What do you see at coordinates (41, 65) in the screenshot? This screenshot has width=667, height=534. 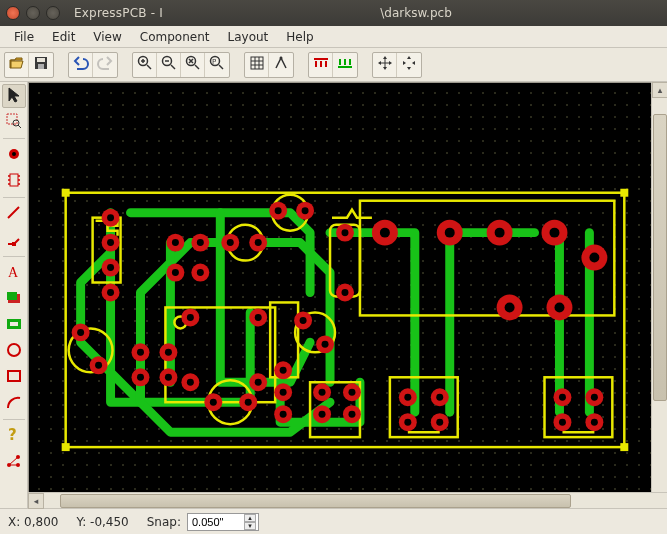 I see `save-button` at bounding box center [41, 65].